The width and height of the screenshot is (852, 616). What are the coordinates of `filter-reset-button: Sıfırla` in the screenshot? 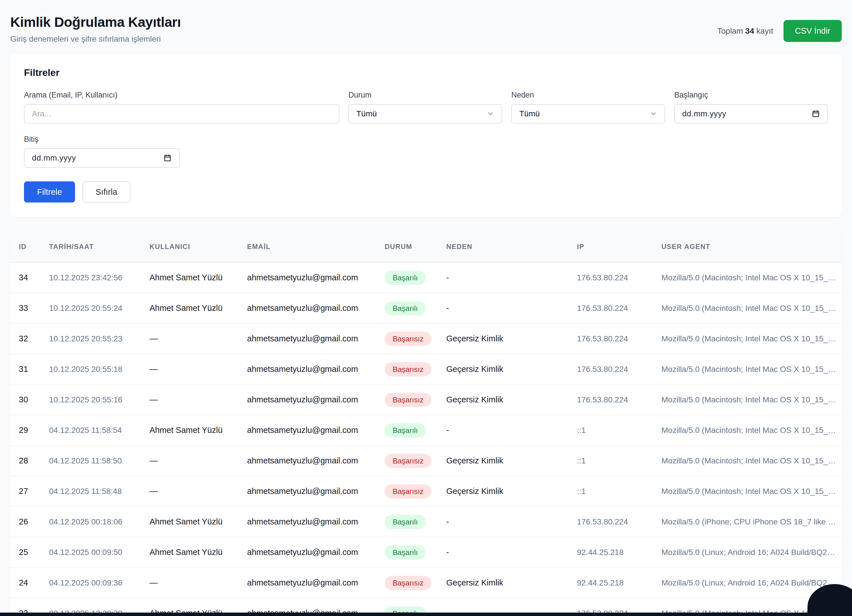 It's located at (107, 192).